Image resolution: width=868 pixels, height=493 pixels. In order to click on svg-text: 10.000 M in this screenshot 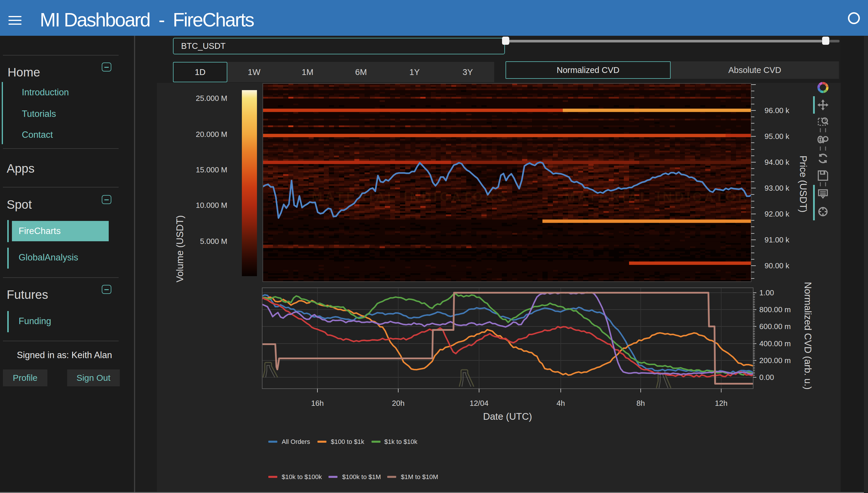, I will do `click(212, 205)`.